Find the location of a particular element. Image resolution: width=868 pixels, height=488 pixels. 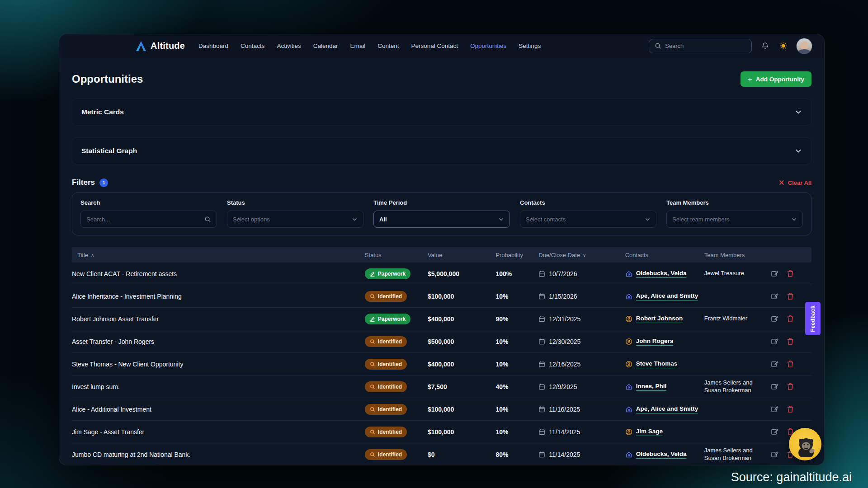

theme-toggle-button is located at coordinates (783, 46).